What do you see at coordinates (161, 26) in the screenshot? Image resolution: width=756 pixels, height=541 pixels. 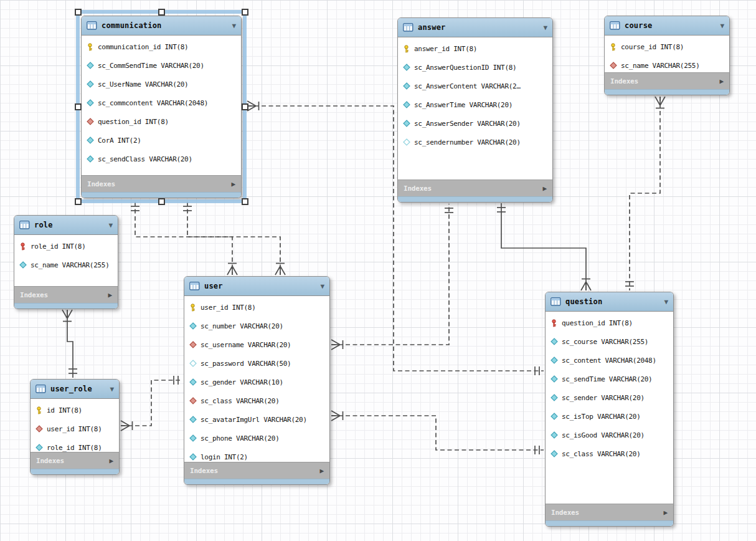 I see `table-header: communication ▼` at bounding box center [161, 26].